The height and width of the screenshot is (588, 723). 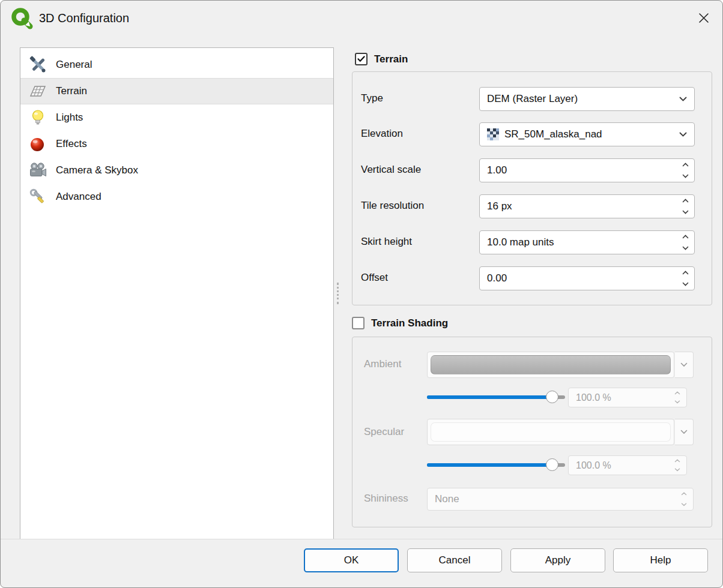 I want to click on close-button, so click(x=704, y=18).